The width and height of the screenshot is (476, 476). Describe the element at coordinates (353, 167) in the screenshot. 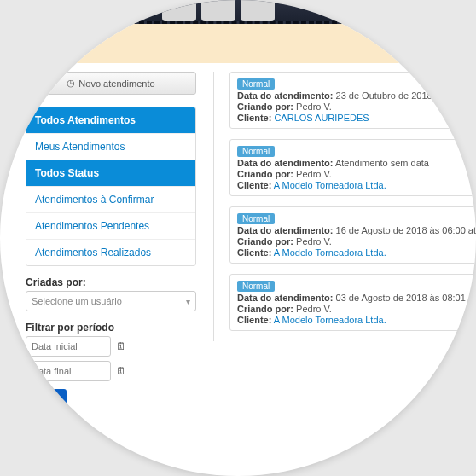

I see `appointment-card: NormalData do atendimento: Atendimento s…` at that location.